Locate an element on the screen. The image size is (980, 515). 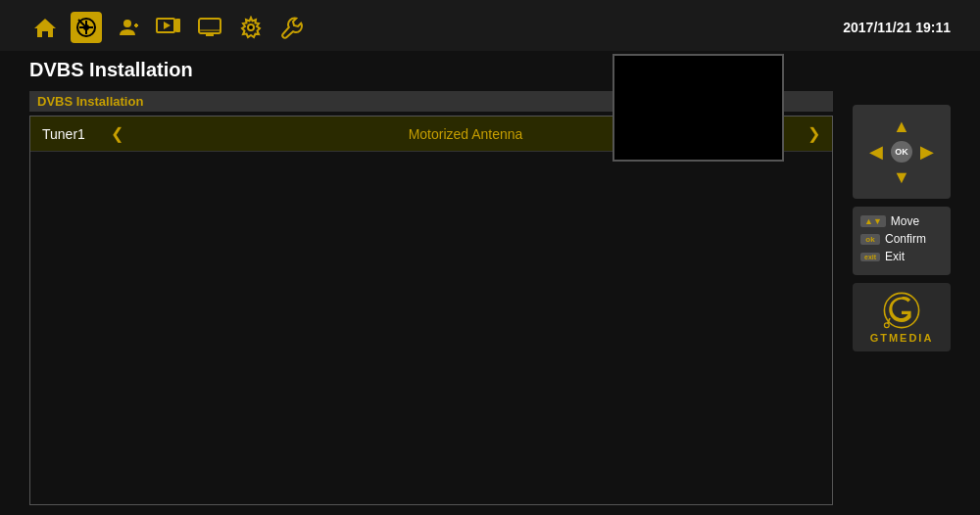
exit-legend-row: exit Exit is located at coordinates (902, 257).